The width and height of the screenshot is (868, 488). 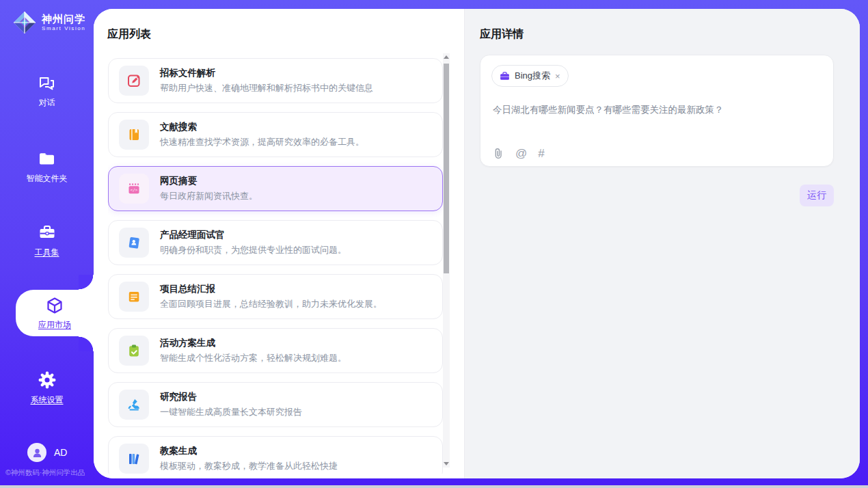 What do you see at coordinates (46, 92) in the screenshot?
I see `sidebar-item-chat: 对话` at bounding box center [46, 92].